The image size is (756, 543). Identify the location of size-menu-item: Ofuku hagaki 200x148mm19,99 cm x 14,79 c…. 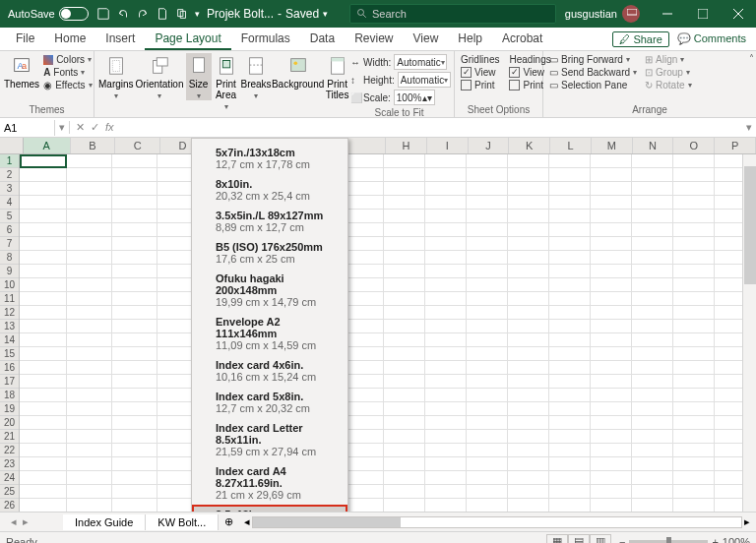
(270, 290).